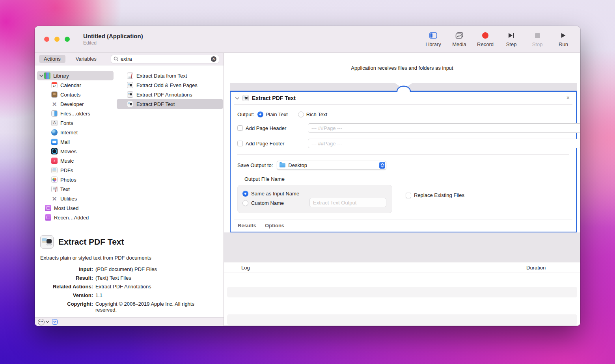 The height and width of the screenshot is (364, 615). Describe the element at coordinates (260, 114) in the screenshot. I see `radio-plain-text` at that location.